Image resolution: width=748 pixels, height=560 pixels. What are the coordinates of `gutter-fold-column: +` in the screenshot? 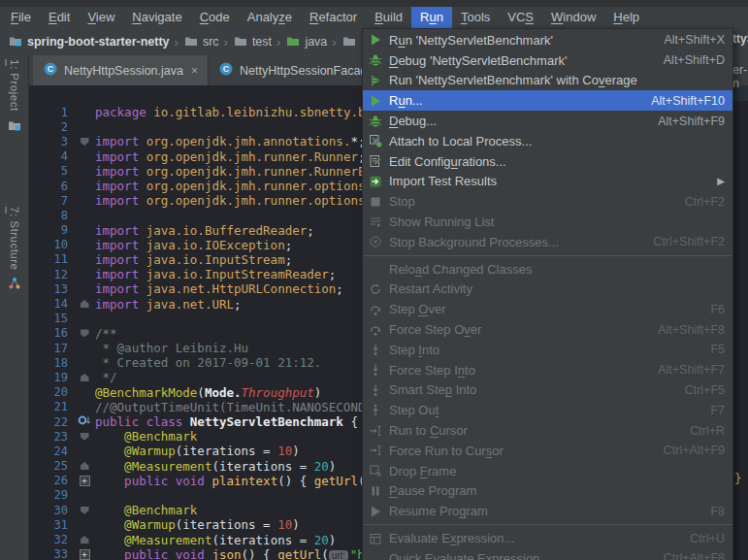 It's located at (84, 555).